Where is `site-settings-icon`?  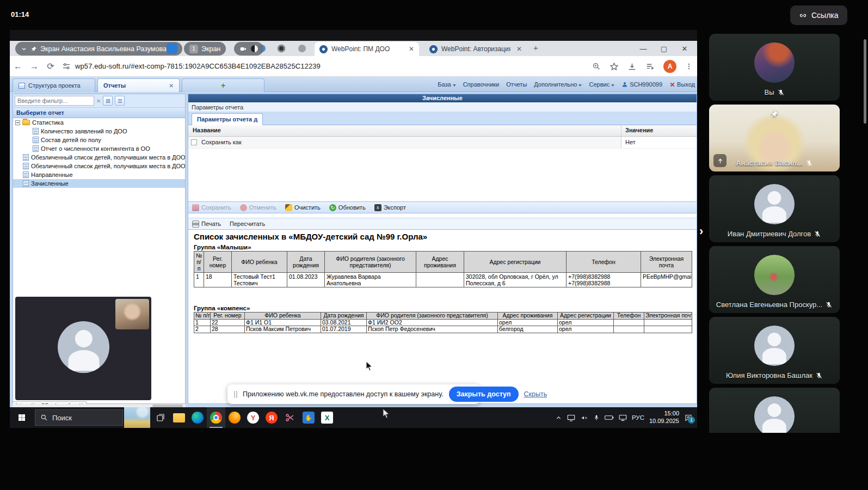
site-settings-icon is located at coordinates (66, 66).